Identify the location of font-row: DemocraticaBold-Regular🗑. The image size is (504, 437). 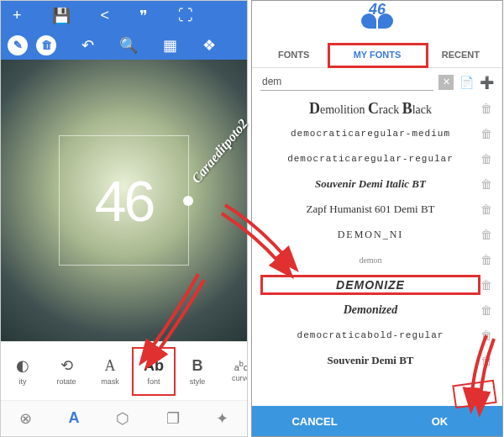
(377, 335).